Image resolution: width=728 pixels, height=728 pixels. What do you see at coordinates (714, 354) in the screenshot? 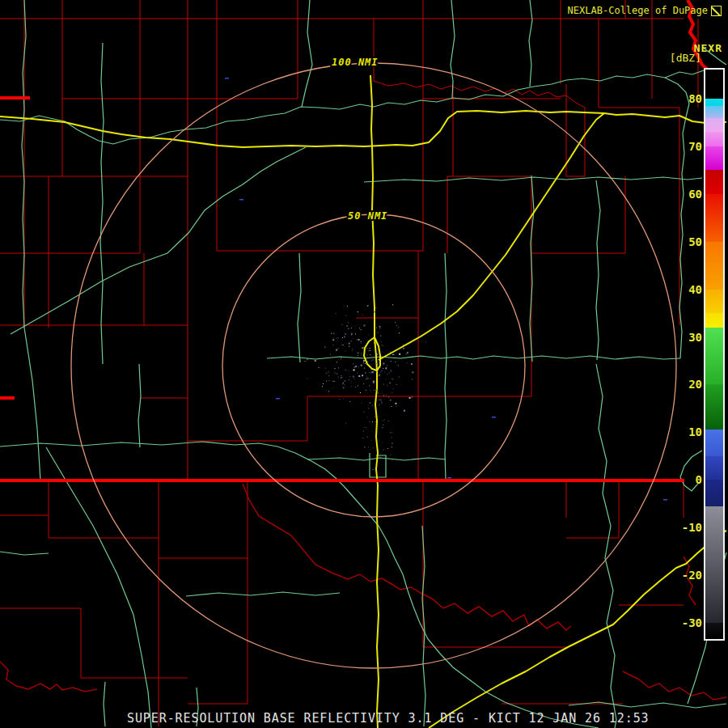
I see `reflectivity-colorbar` at bounding box center [714, 354].